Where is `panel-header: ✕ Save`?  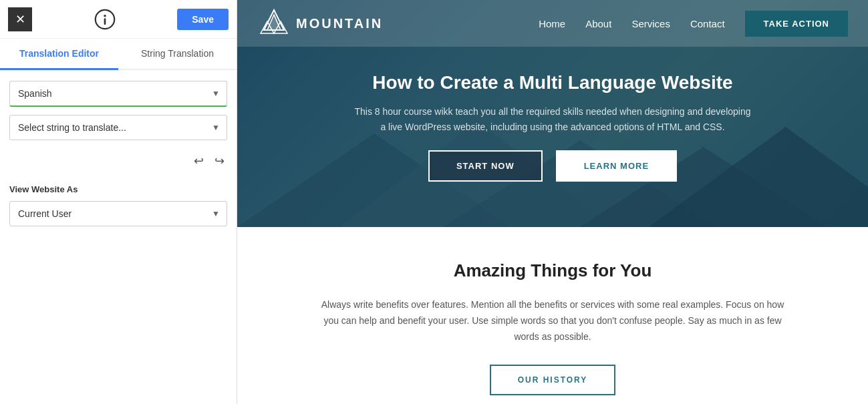 panel-header: ✕ Save is located at coordinates (118, 19).